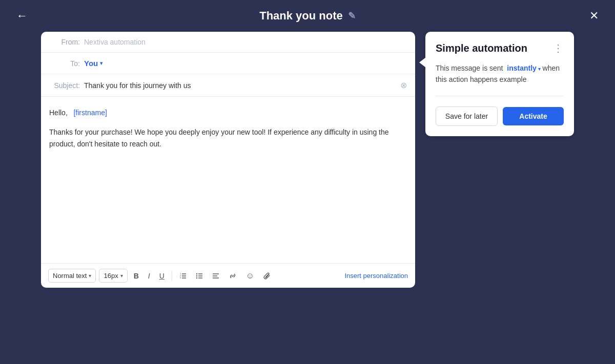 The width and height of the screenshot is (615, 364). What do you see at coordinates (90, 275) in the screenshot?
I see `text-style-caret: ▾` at bounding box center [90, 275].